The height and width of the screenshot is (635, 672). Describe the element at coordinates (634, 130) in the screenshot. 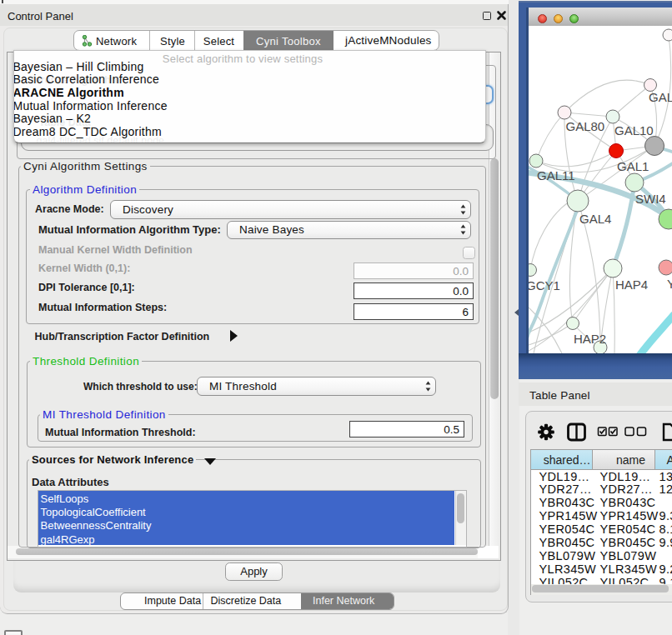

I see `svg-text: GAL10` at that location.